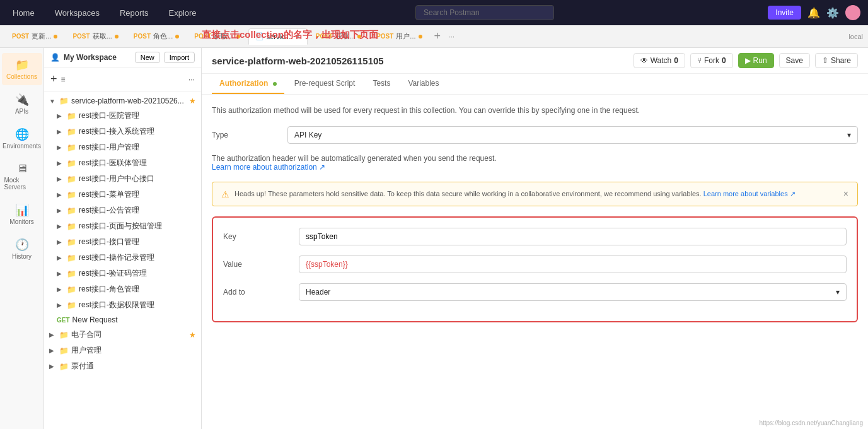 This screenshot has width=868, height=429. I want to click on top-navbar: Home Workspaces Reports Explore Invite 🔔…, so click(434, 13).